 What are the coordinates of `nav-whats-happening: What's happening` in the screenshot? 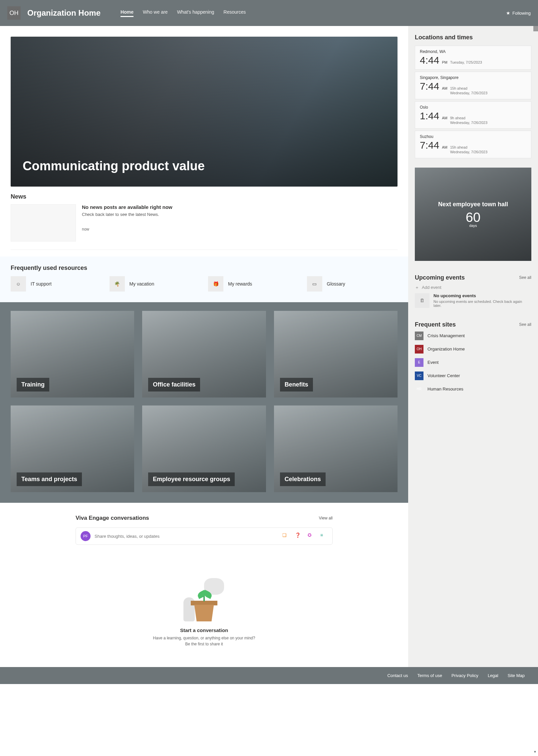 It's located at (196, 13).